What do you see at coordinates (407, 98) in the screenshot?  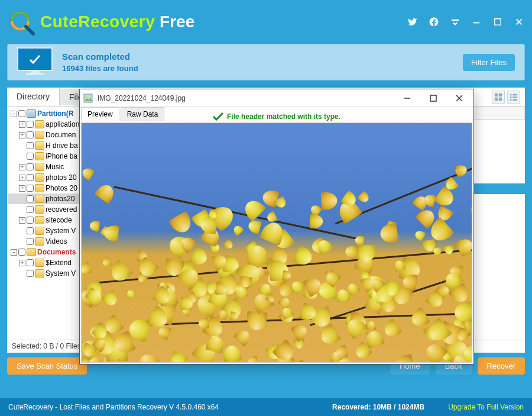 I see `preview-minimize-icon` at bounding box center [407, 98].